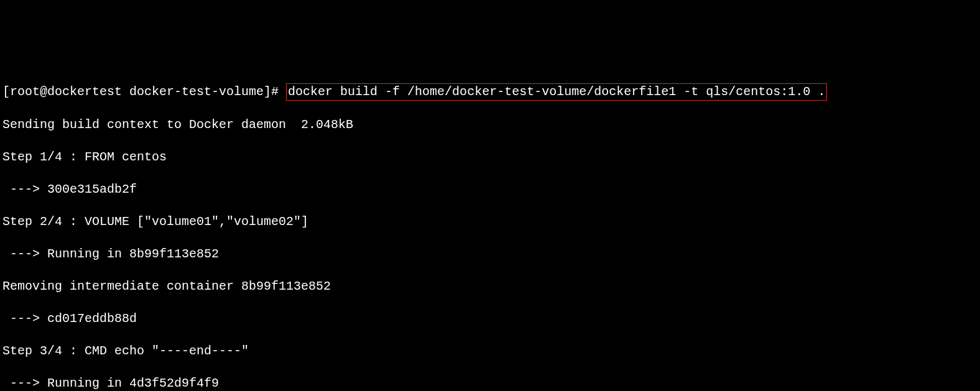 This screenshot has height=391, width=980. Describe the element at coordinates (490, 383) in the screenshot. I see `output-line: ---> Running in 4d3f52d9f4f9` at that location.